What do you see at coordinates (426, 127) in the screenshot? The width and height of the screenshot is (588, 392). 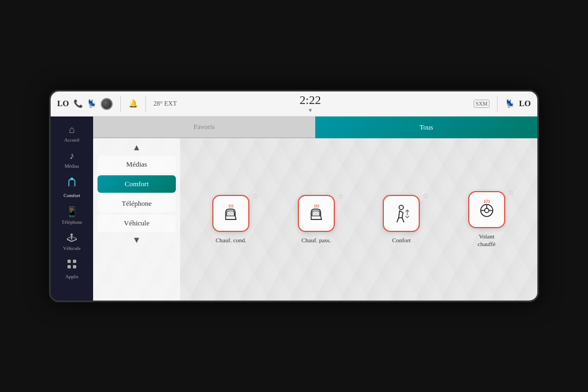 I see `tab-tous: Tous` at bounding box center [426, 127].